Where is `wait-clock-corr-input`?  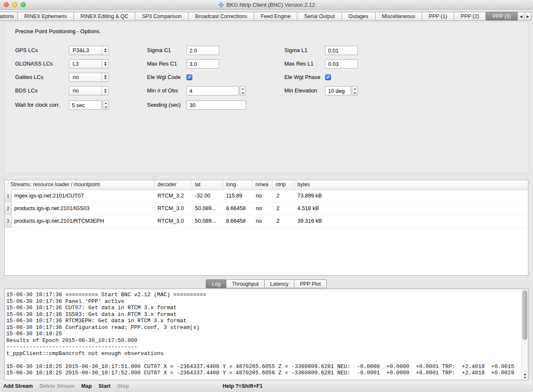
wait-clock-corr-input is located at coordinates (85, 105).